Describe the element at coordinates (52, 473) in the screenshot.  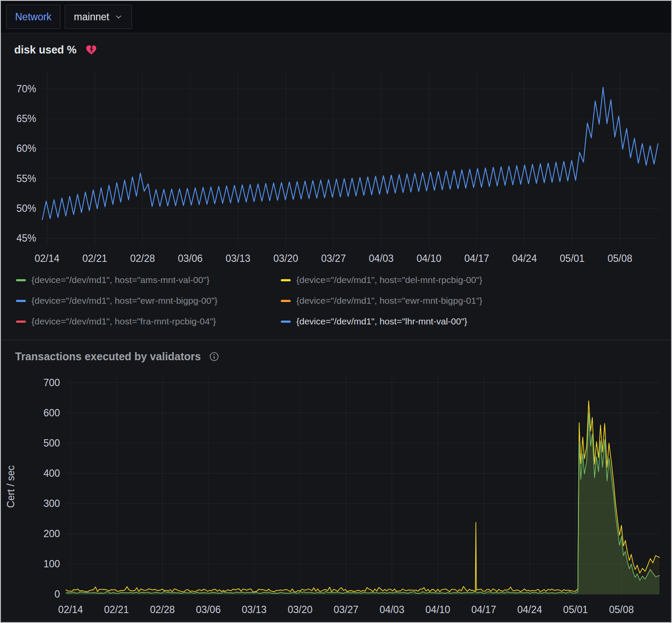
I see `svg-text: 400` at that location.